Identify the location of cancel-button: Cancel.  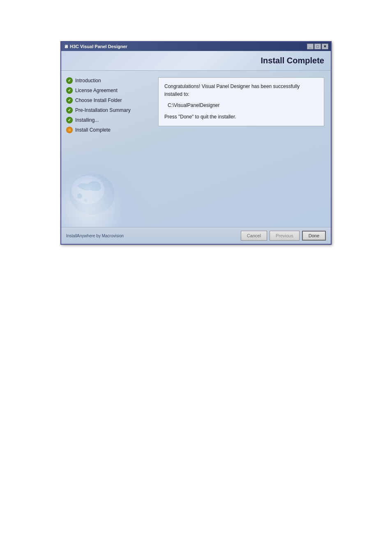
(254, 236).